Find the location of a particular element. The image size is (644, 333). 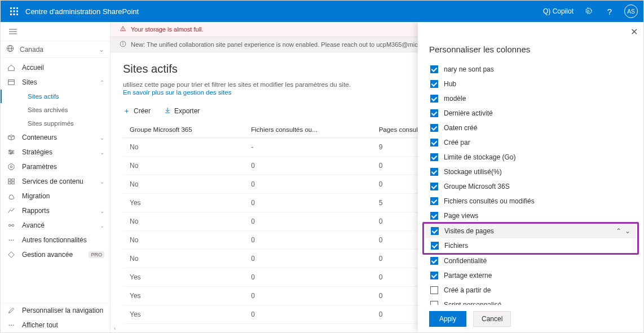

column-option: Dernière activité ⌃ ⌄ is located at coordinates (531, 113).